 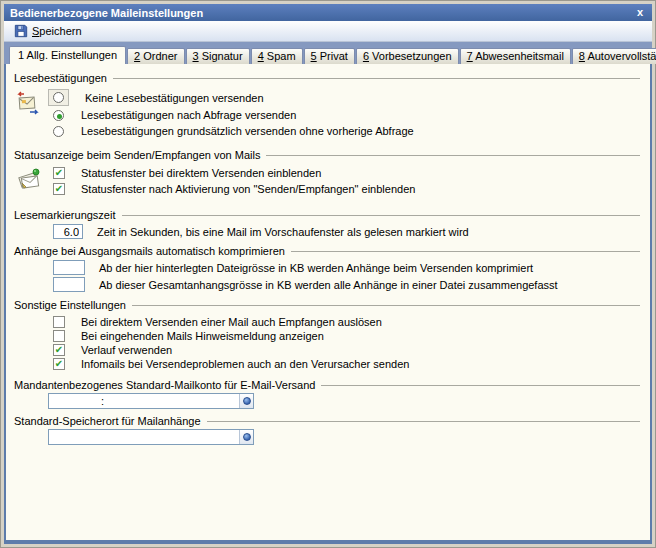 I want to click on tab-allg-einstellungen: 1 Allg. Einstellungen, so click(x=68, y=55).